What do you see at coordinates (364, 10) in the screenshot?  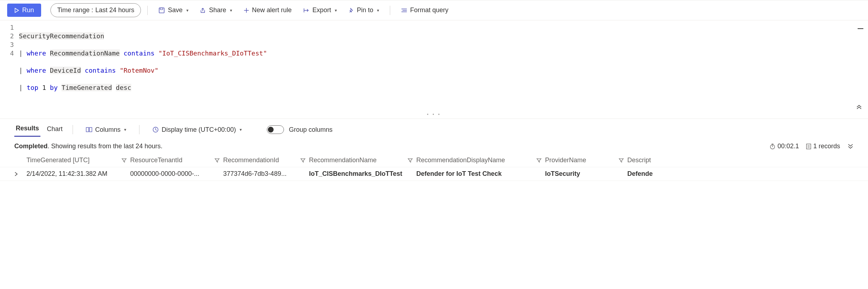 I see `pin-to-button: Pin to ▾` at bounding box center [364, 10].